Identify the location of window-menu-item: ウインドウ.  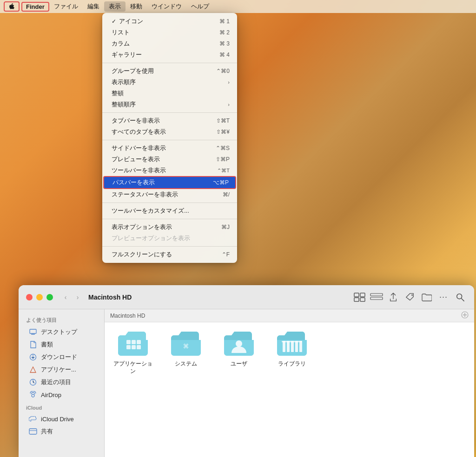
(166, 7).